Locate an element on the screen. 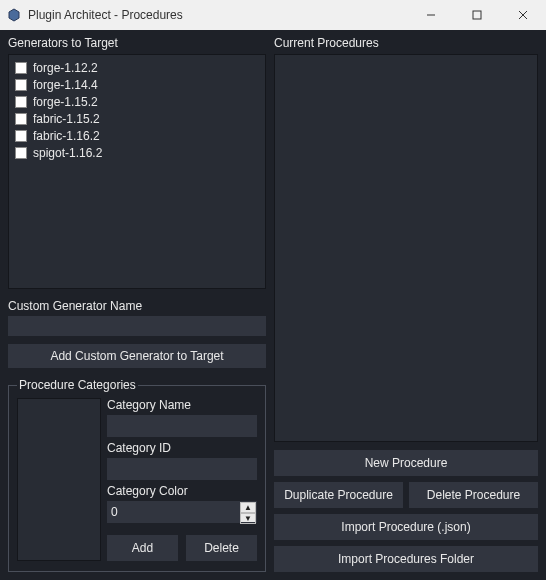 The height and width of the screenshot is (580, 546). category-delete-button: Delete is located at coordinates (222, 548).